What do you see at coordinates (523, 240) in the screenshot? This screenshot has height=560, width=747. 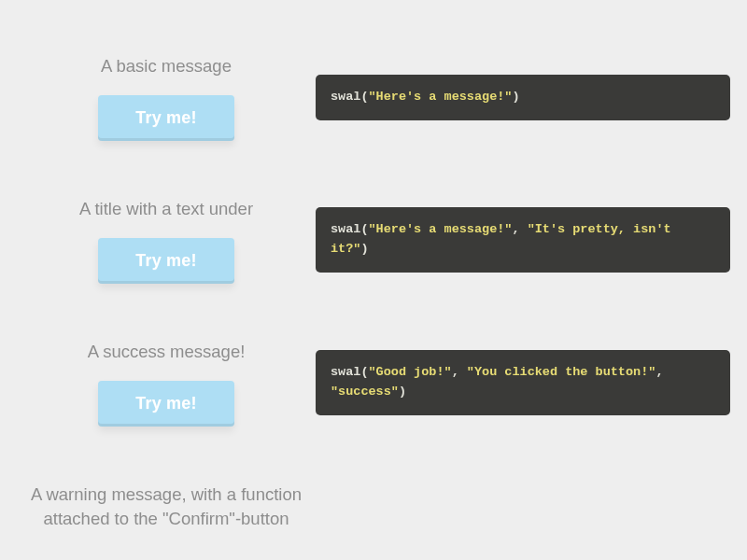 I see `code-block: swal("Here's a message!", "It's pretty, …` at bounding box center [523, 240].